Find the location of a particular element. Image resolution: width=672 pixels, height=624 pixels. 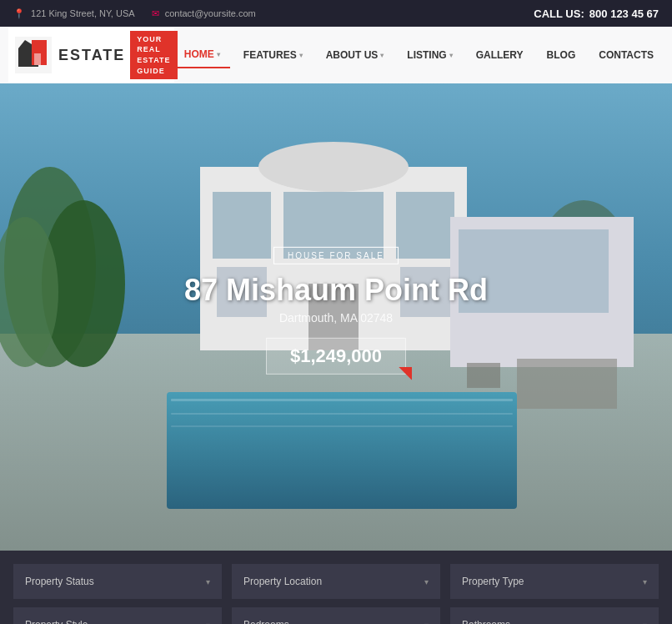

header: ESTATE YOUR REAL ESTATE GUIDE HOME ▾ FEA… is located at coordinates (336, 55).